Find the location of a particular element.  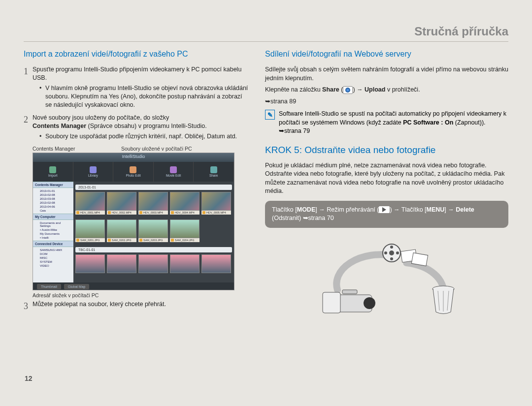

share-instruction: Klepněte na záložku Share () → Upload v … is located at coordinates (387, 90).